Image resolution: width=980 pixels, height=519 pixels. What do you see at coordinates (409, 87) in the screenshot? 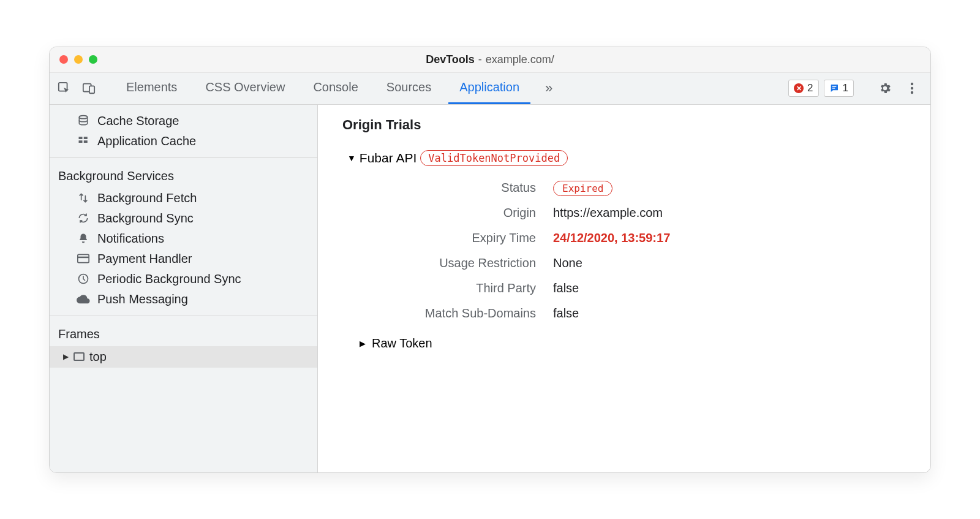
I see `tab-label: Sources` at bounding box center [409, 87].